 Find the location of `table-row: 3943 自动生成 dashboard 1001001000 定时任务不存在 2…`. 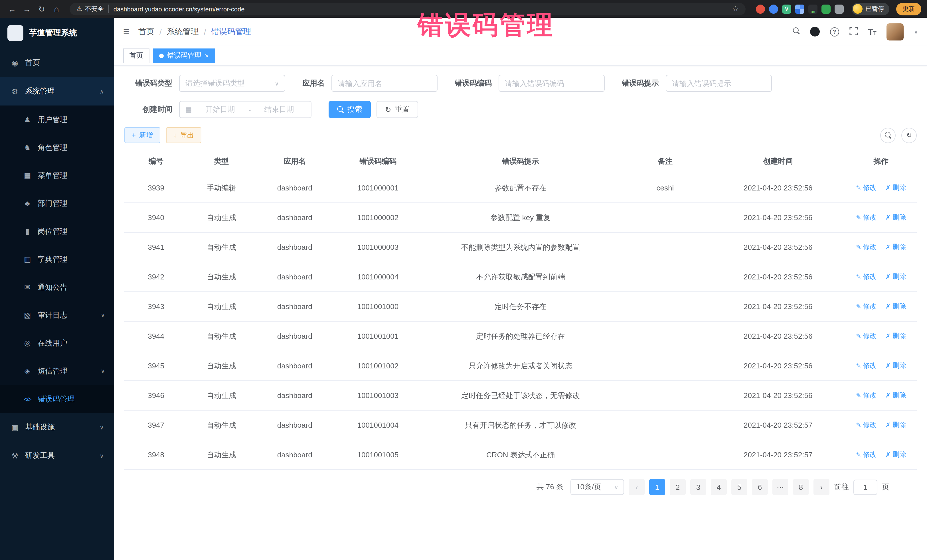

table-row: 3943 自动生成 dashboard 1001001000 定时任务不存在 2… is located at coordinates (521, 307).